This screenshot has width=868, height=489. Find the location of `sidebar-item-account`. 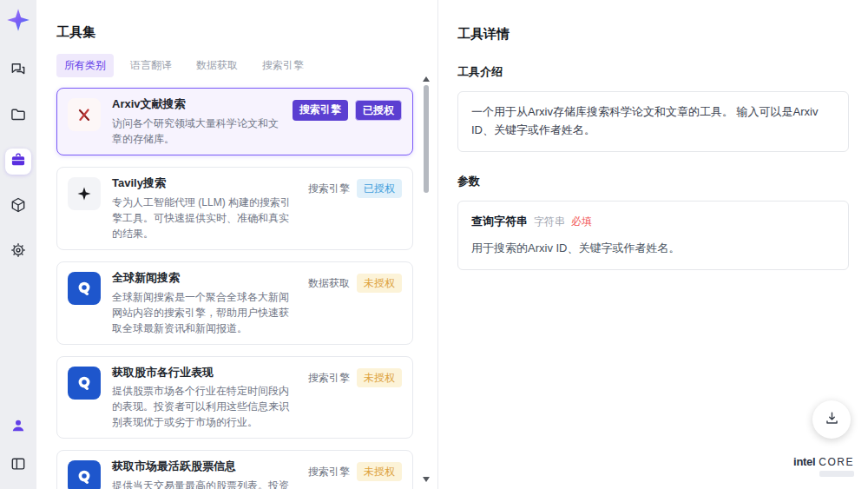

sidebar-item-account is located at coordinates (18, 427).